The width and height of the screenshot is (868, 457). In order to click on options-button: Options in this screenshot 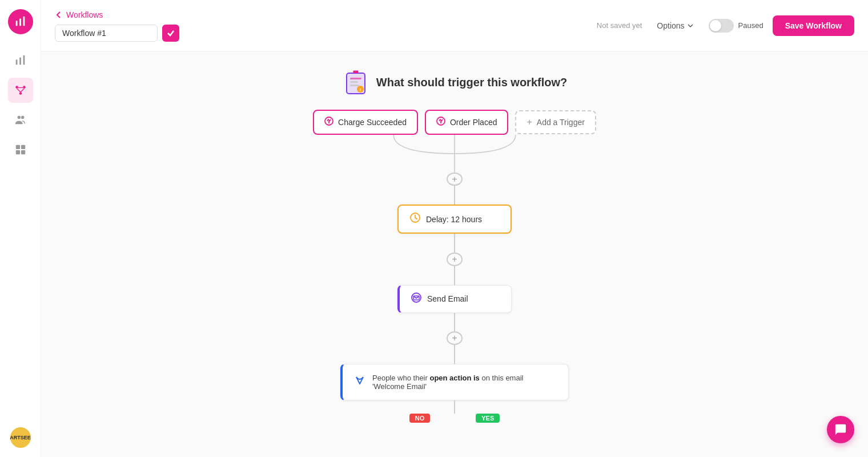, I will do `click(675, 26)`.